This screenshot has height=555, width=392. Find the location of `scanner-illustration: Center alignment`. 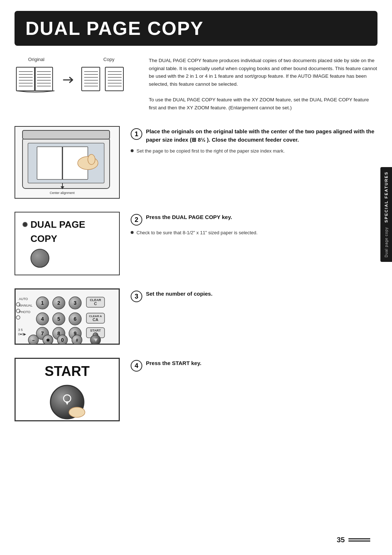

scanner-illustration: Center alignment is located at coordinates (67, 162).